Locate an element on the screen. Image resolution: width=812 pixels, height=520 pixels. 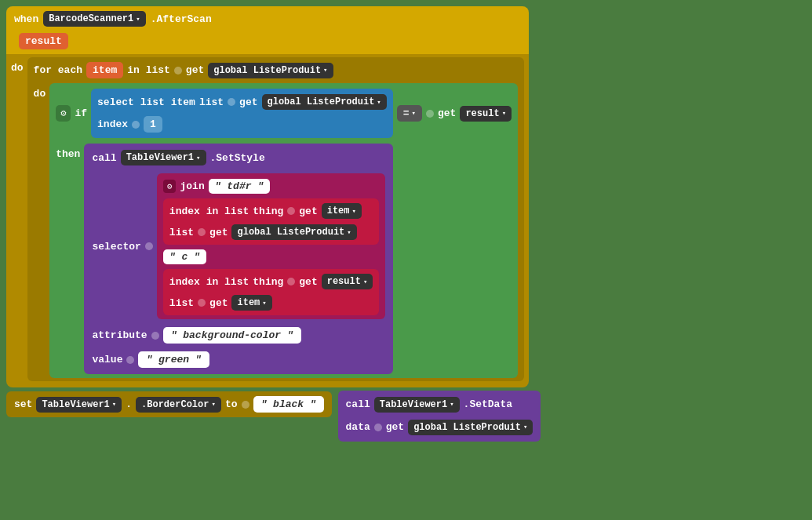
result-param: result is located at coordinates (44, 41).